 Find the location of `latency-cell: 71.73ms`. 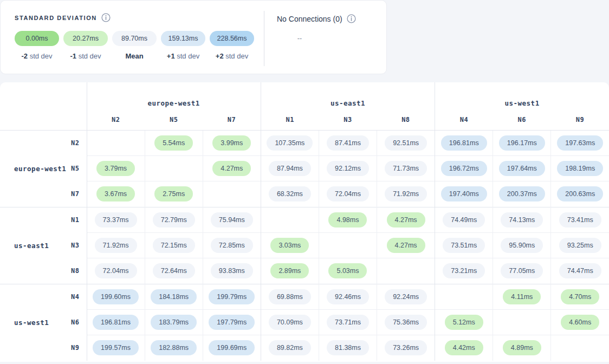

latency-cell: 71.73ms is located at coordinates (406, 169).